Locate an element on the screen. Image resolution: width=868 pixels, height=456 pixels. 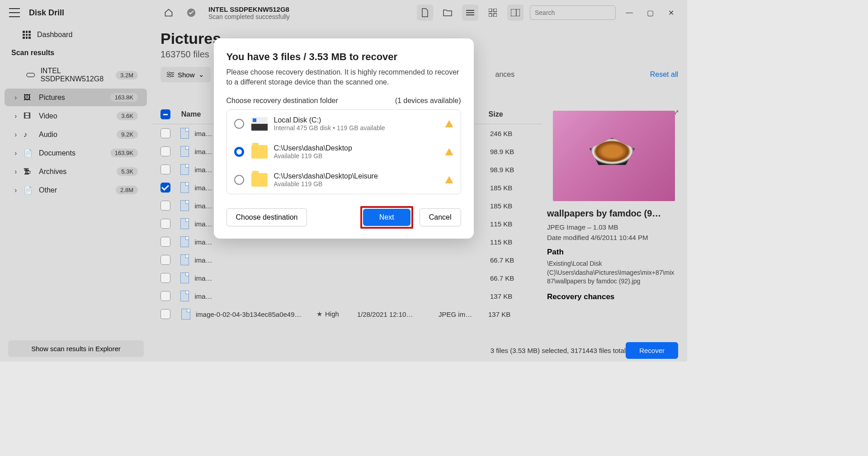
next-highlight: Next is located at coordinates (387, 217).